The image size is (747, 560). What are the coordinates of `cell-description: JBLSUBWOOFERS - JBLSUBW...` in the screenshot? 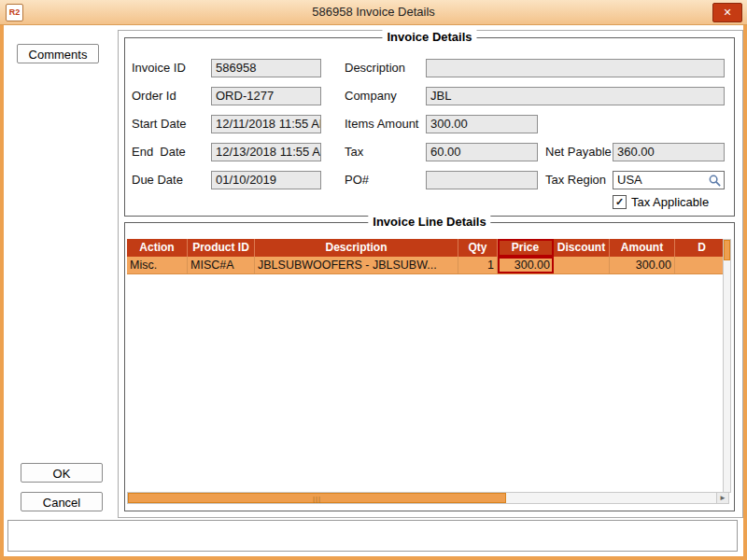 It's located at (357, 265).